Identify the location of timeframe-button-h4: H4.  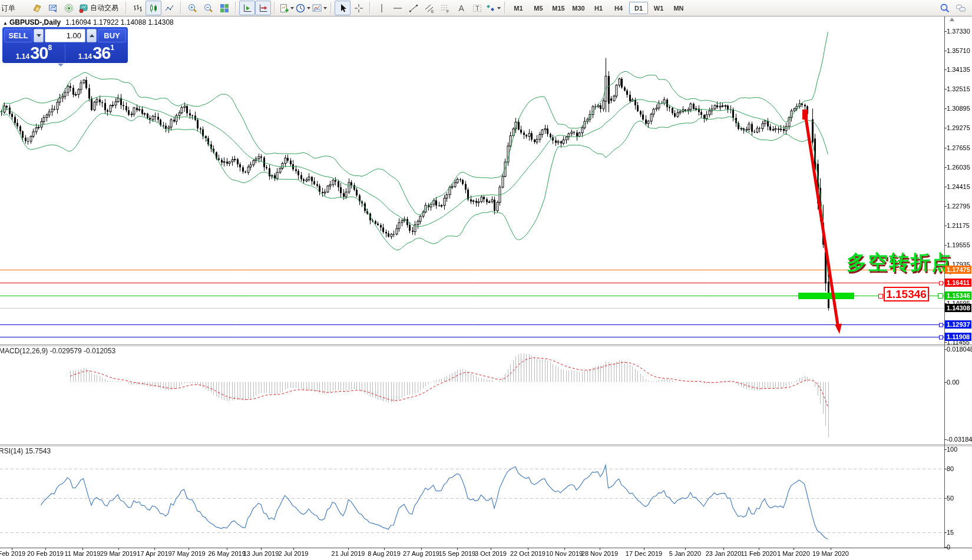
(619, 8).